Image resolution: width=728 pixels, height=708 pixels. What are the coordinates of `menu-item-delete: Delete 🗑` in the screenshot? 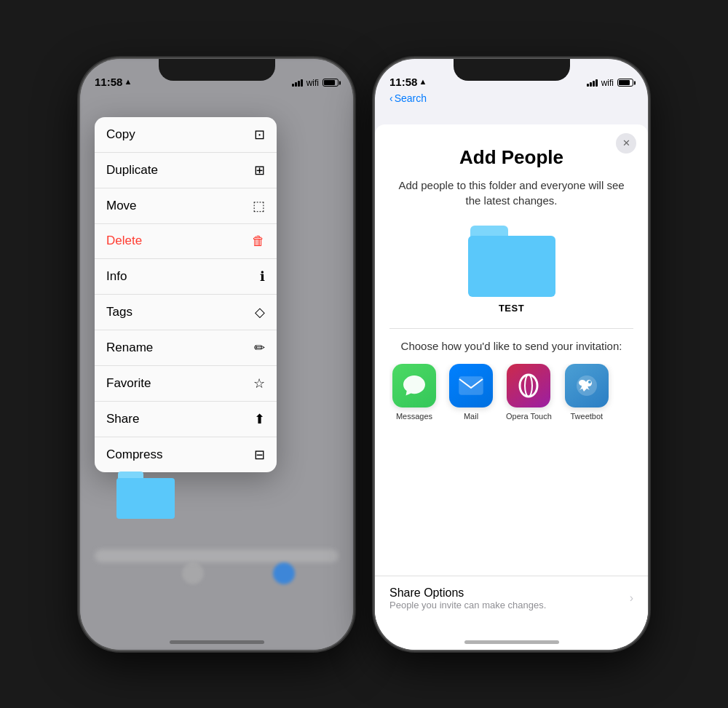 It's located at (186, 242).